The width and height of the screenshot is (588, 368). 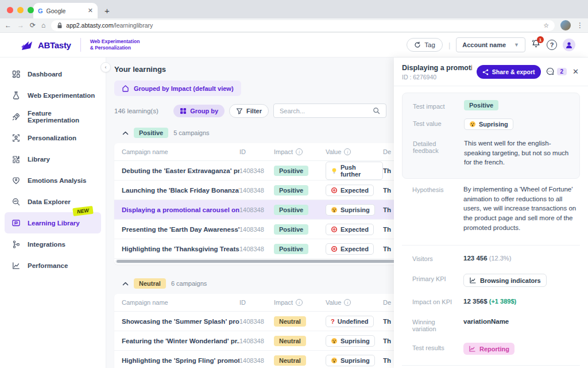 I want to click on share-export-button: Share & export, so click(x=509, y=72).